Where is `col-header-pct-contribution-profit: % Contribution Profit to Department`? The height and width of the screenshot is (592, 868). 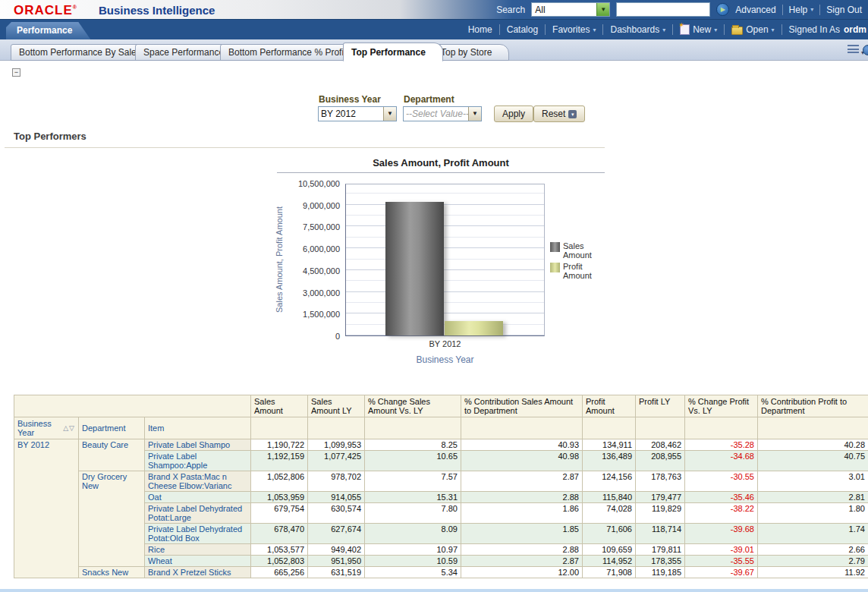
col-header-pct-contribution-profit: % Contribution Profit to Department is located at coordinates (813, 407).